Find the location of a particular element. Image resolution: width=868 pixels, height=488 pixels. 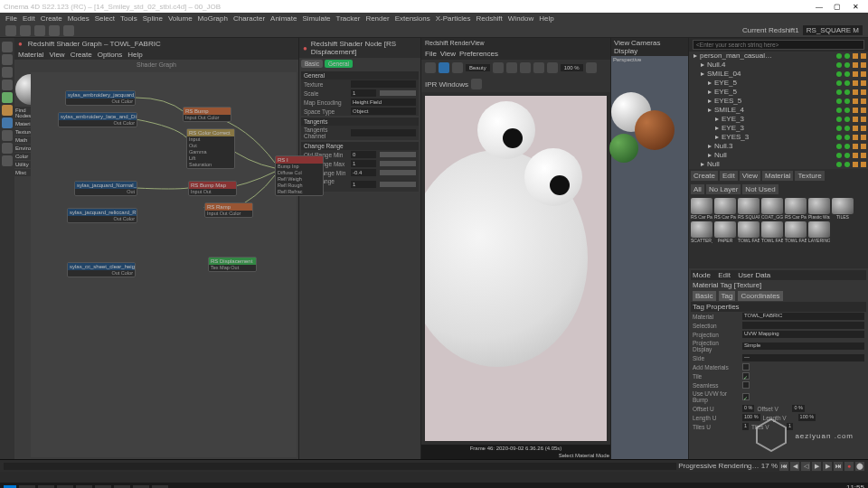

texture-node: sylas_cc_sheet_clear_height_t Out Color is located at coordinates (101, 269).